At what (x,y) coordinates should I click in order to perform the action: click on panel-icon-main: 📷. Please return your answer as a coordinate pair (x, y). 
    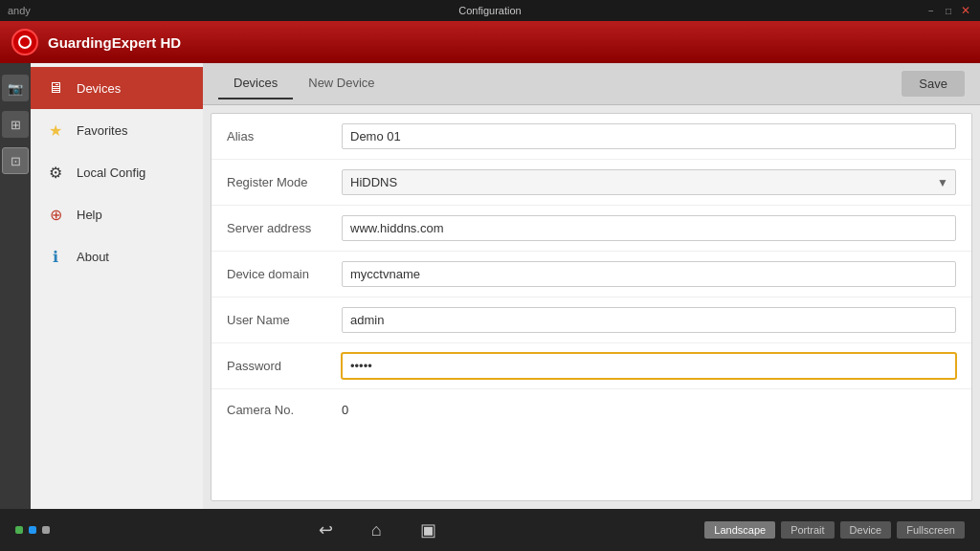
    Looking at the image, I should click on (15, 88).